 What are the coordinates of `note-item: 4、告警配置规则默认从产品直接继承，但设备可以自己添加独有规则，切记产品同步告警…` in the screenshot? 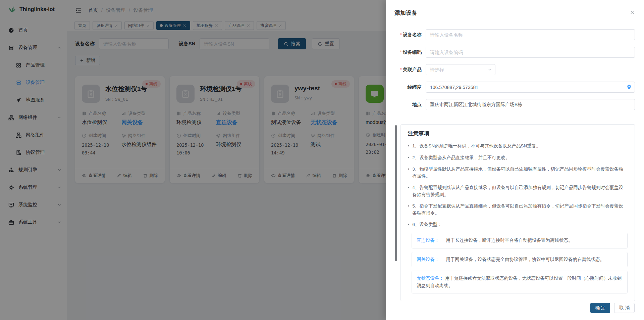 It's located at (518, 191).